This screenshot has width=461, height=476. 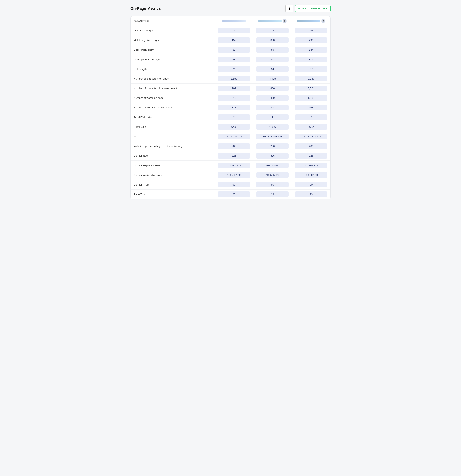 I want to click on value-badge: 59, so click(x=273, y=50).